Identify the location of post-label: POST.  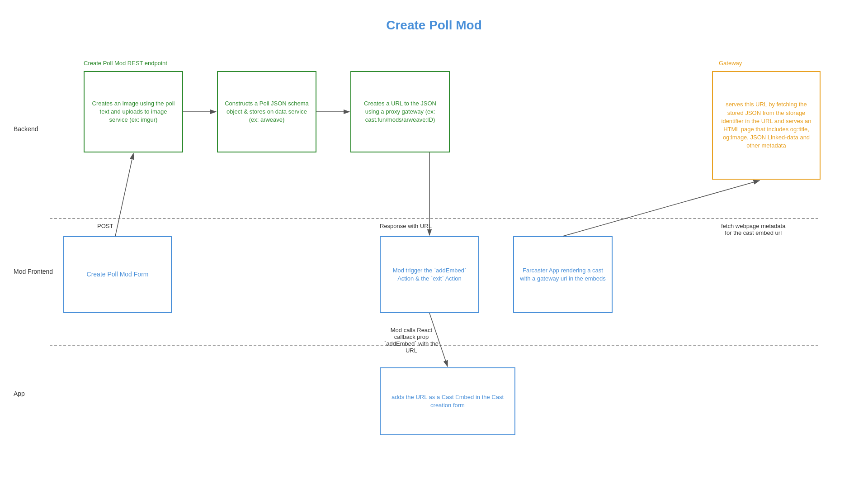
(105, 226).